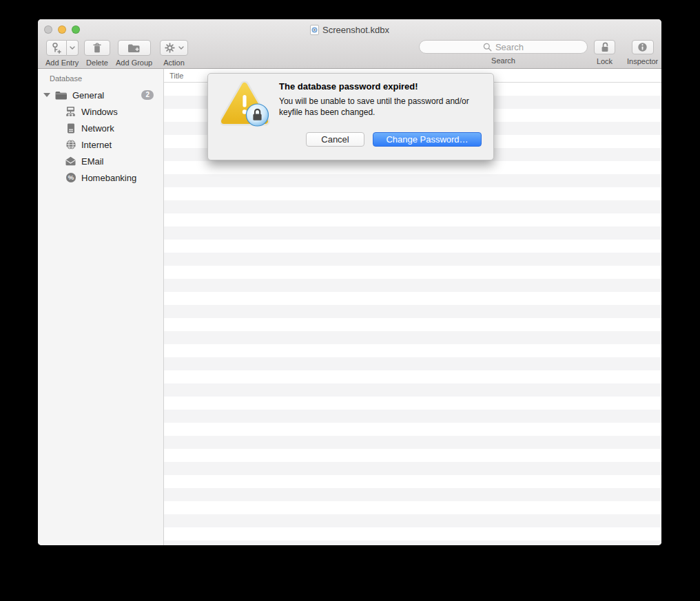  Describe the element at coordinates (169, 48) in the screenshot. I see `gear-icon` at that location.